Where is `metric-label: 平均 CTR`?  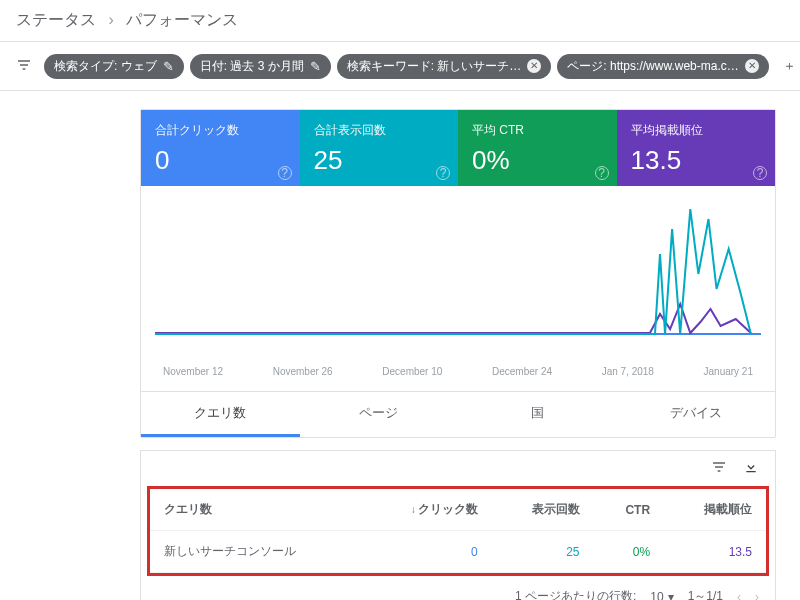
metric-label: 平均 CTR is located at coordinates (538, 130).